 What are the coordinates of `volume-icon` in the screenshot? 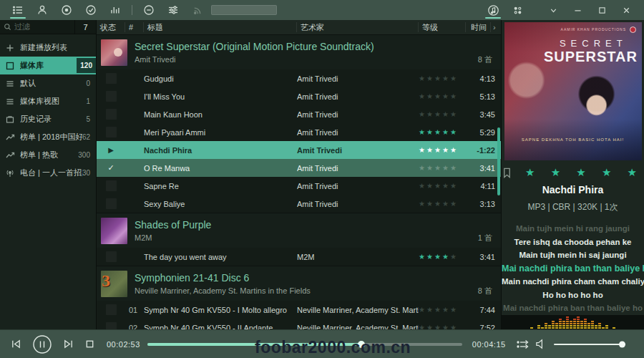 It's located at (541, 344).